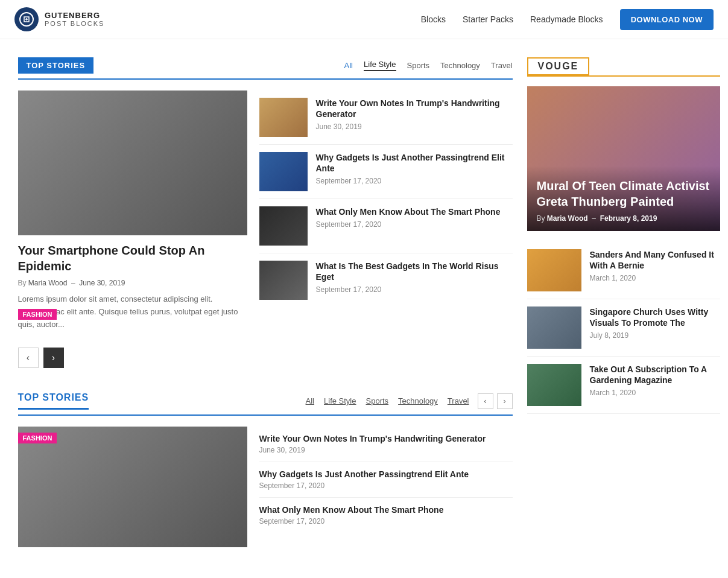 This screenshot has height=578, width=728. Describe the element at coordinates (414, 127) in the screenshot. I see `side-item-date-1: June 30, 2019` at that location.